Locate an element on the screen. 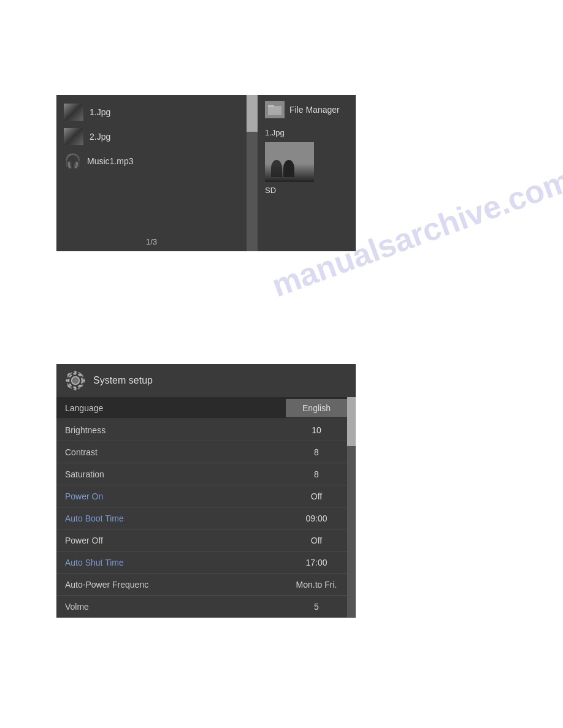 The width and height of the screenshot is (563, 728). settings-value-power-off: Off is located at coordinates (316, 540).